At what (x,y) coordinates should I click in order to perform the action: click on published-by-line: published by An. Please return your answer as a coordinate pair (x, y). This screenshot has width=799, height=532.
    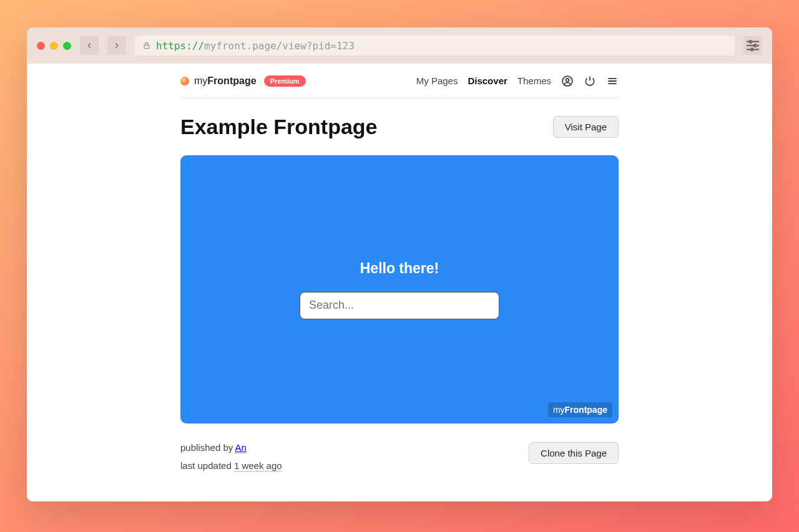
    Looking at the image, I should click on (231, 448).